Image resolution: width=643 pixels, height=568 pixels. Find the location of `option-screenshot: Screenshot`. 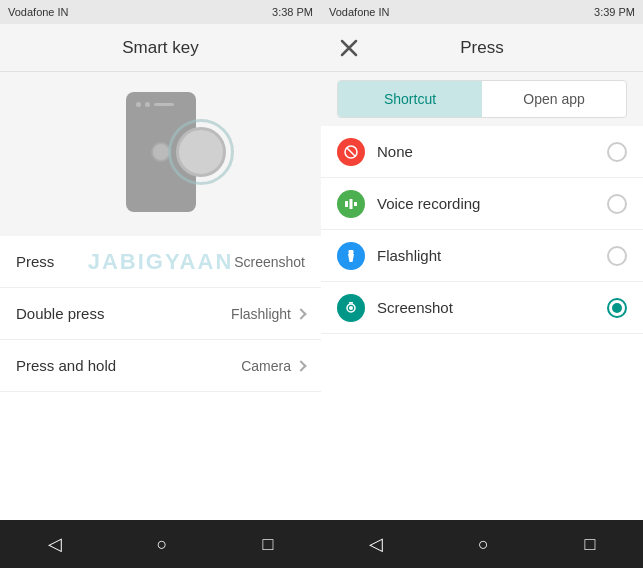

option-screenshot: Screenshot is located at coordinates (482, 308).